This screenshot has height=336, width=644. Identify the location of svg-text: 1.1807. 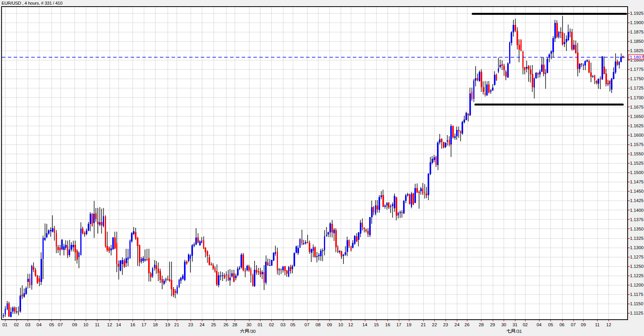
(637, 57).